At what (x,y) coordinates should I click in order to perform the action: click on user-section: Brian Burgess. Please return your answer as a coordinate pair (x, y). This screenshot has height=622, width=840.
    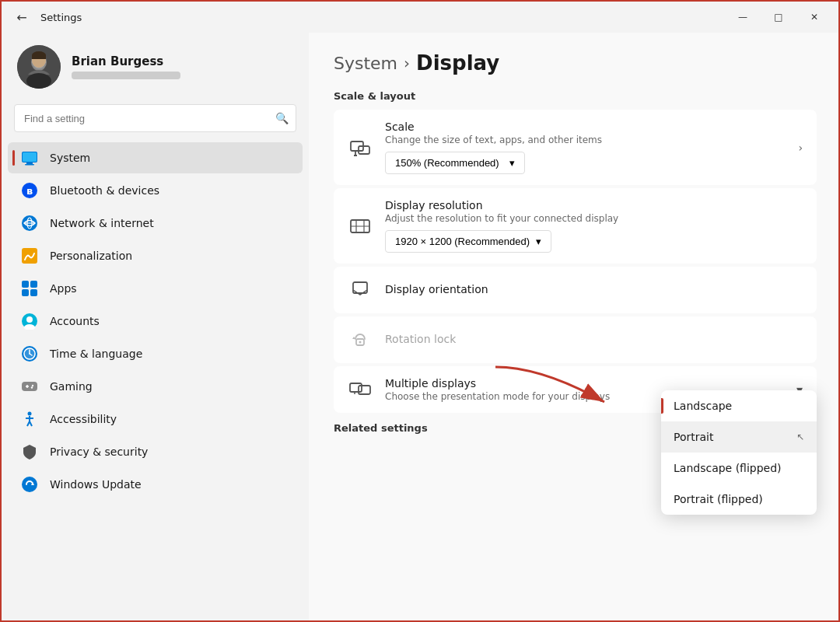
    Looking at the image, I should click on (156, 67).